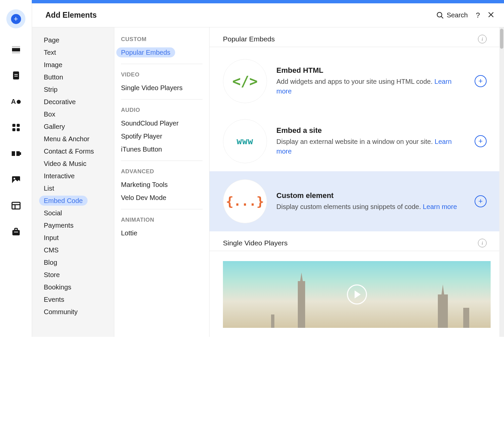  Describe the element at coordinates (16, 206) in the screenshot. I see `cms-icon` at that location.